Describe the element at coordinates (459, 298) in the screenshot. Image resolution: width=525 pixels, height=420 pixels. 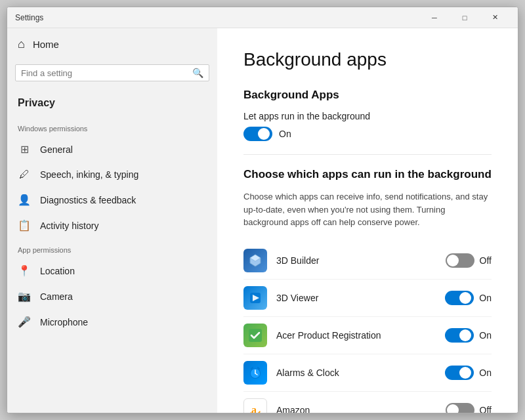
I see `app-toggle-3dviewer` at that location.